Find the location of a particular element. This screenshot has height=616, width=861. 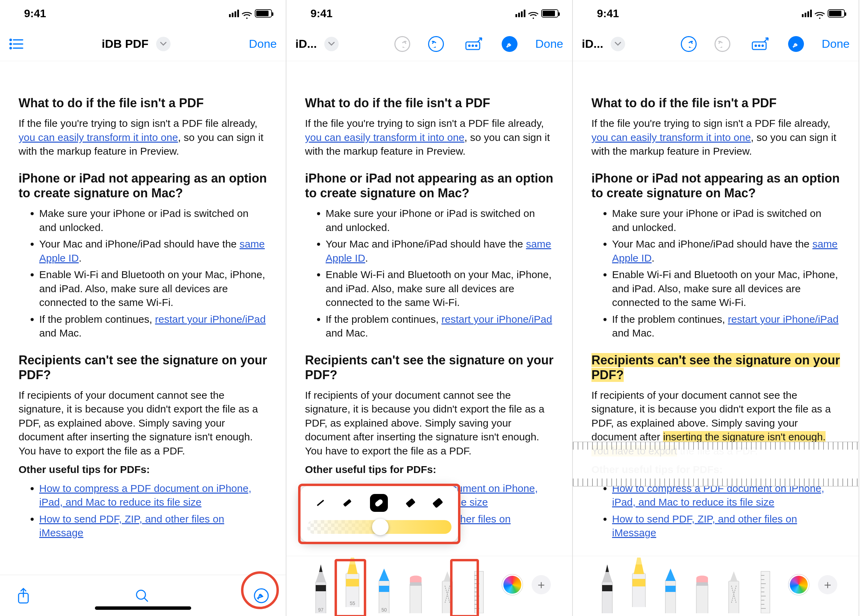

heading-3: Recipients can't see the signature on yo… is located at coordinates (143, 368).